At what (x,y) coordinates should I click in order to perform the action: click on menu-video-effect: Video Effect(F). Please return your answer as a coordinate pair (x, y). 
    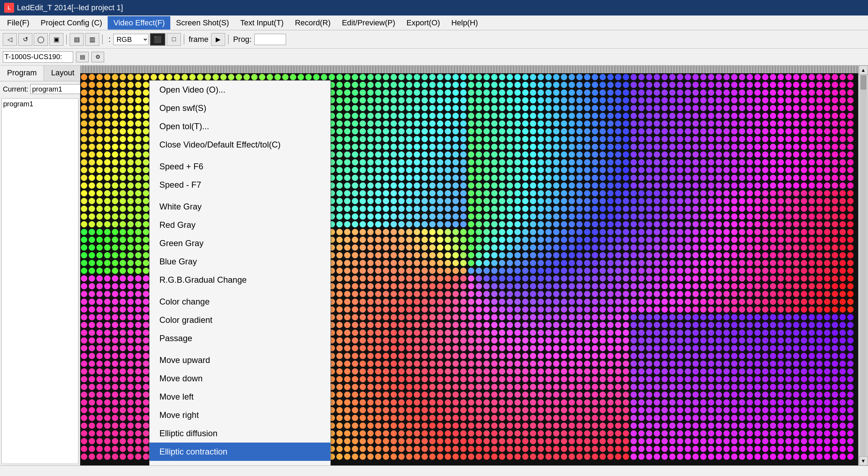
    Looking at the image, I should click on (139, 23).